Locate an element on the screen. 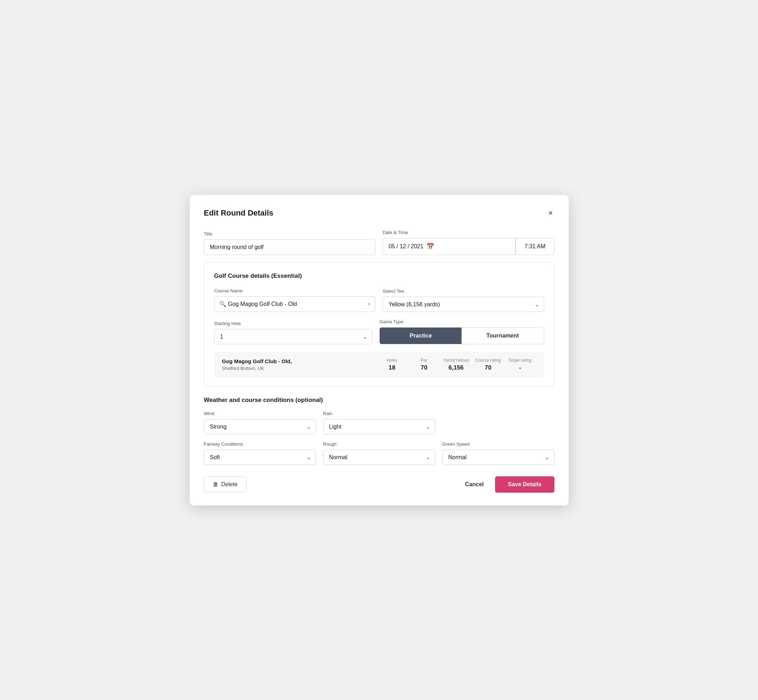 This screenshot has height=700, width=758. title-field-group: Title is located at coordinates (290, 243).